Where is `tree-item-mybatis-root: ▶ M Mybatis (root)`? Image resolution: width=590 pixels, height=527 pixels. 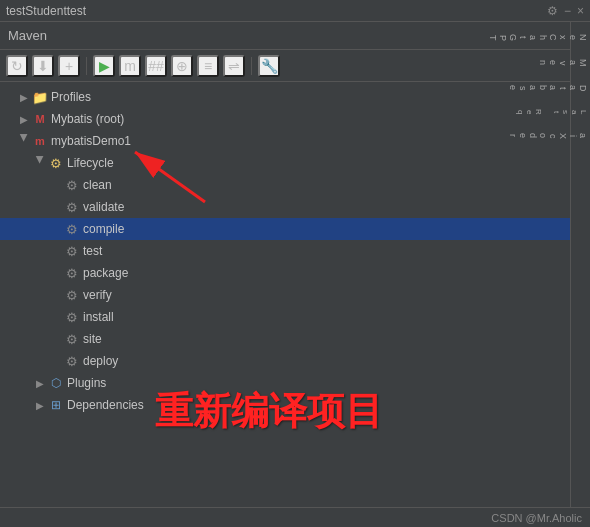
tree-item-mybatis-root: ▶ M Mybatis (root) is located at coordinates (285, 119).